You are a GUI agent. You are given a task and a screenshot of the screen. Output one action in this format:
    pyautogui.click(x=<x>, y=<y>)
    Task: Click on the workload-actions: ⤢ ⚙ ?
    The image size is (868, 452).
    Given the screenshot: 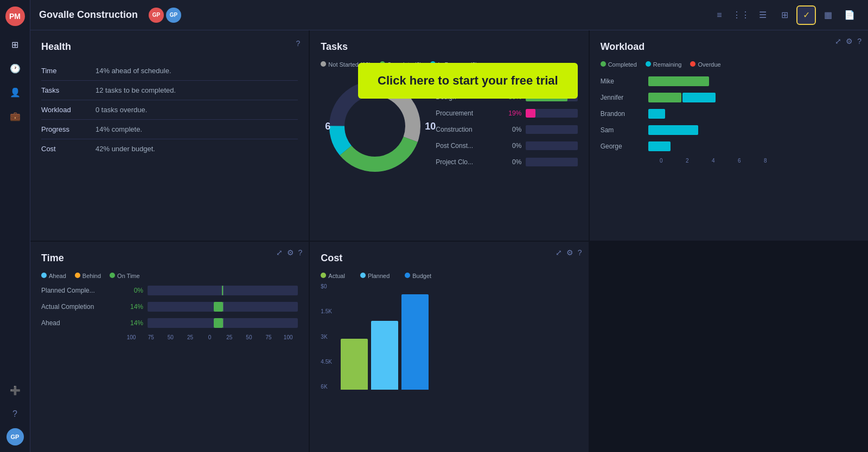 What is the action you would take?
    pyautogui.click(x=848, y=41)
    